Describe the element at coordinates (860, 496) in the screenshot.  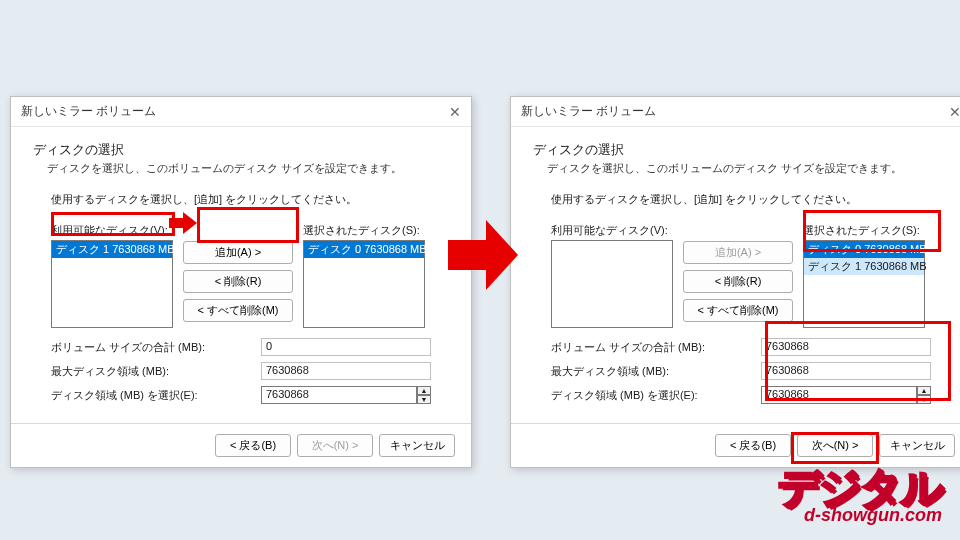
I see `watermark-logo: デジタル d-showgun.com` at that location.